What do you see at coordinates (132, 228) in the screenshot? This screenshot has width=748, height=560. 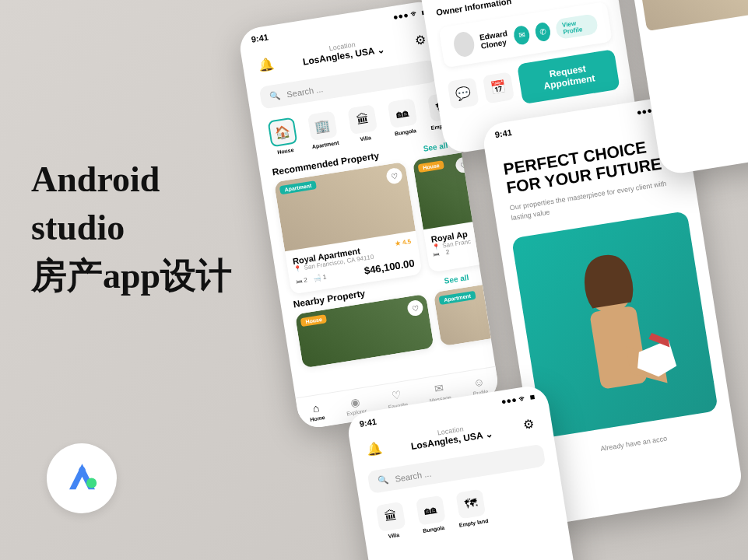 I see `promo-title: Android studio 房产app设计` at bounding box center [132, 228].